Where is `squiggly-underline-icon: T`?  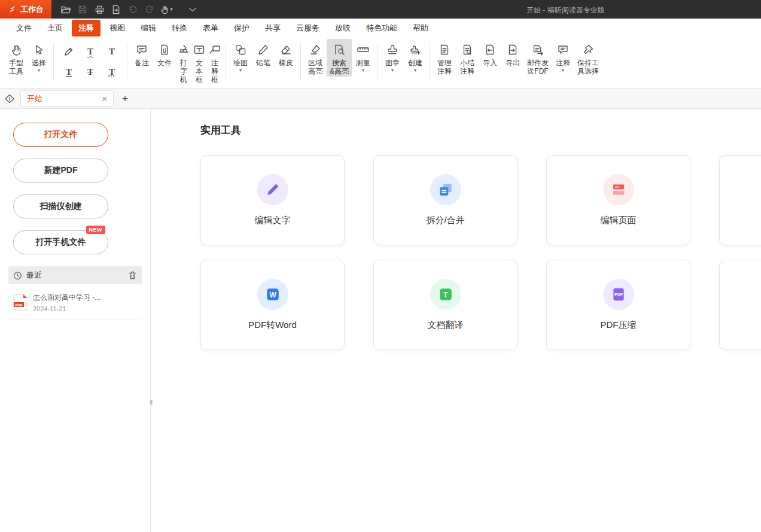
squiggly-underline-icon: T is located at coordinates (90, 51).